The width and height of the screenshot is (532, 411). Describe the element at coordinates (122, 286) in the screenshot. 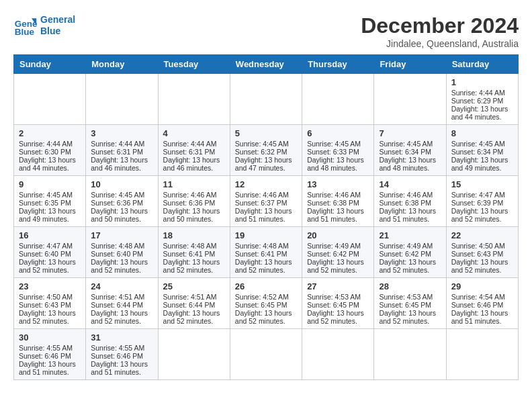

I see `day-number: 24` at that location.